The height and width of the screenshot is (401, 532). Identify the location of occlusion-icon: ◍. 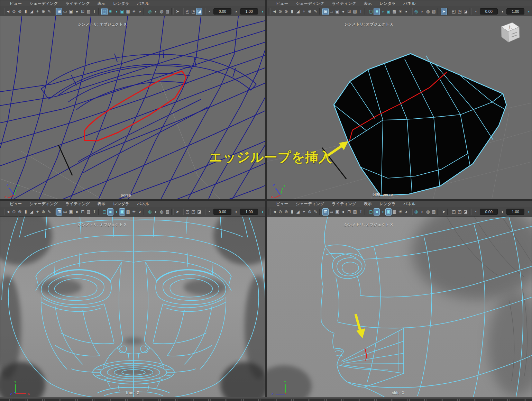
(428, 212).